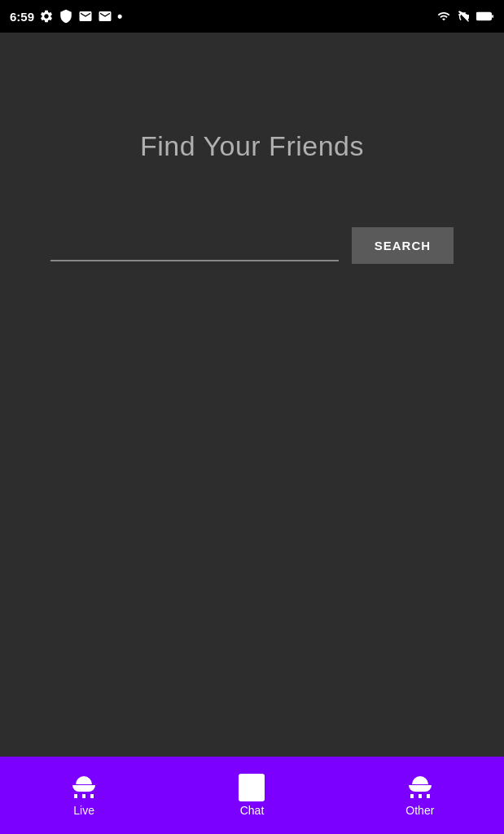 This screenshot has width=504, height=834. Describe the element at coordinates (22, 16) in the screenshot. I see `status-time: 6:59` at that location.